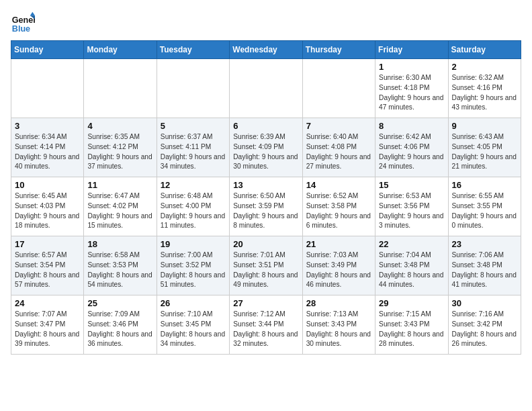  Describe the element at coordinates (339, 152) in the screenshot. I see `cell-info: Sunrise: 6:40 AM Sunset: 4:08 PM Dayligh…` at that location.